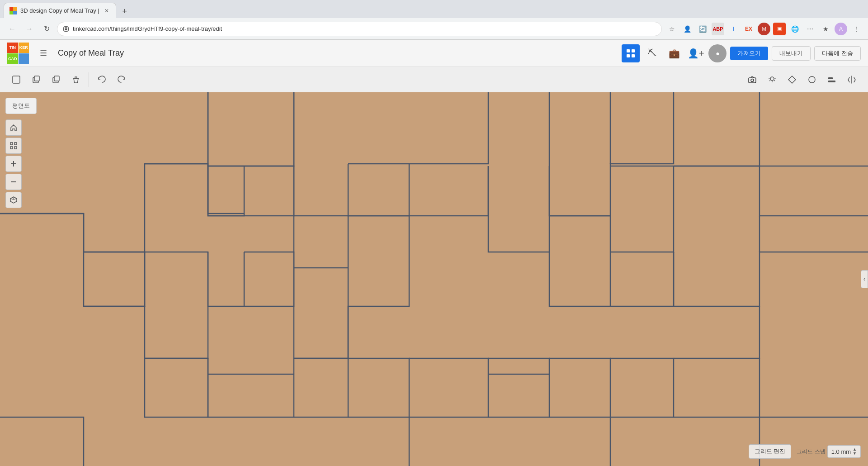 This screenshot has height=466, width=868. Describe the element at coordinates (14, 128) in the screenshot. I see `home-icon` at that location.